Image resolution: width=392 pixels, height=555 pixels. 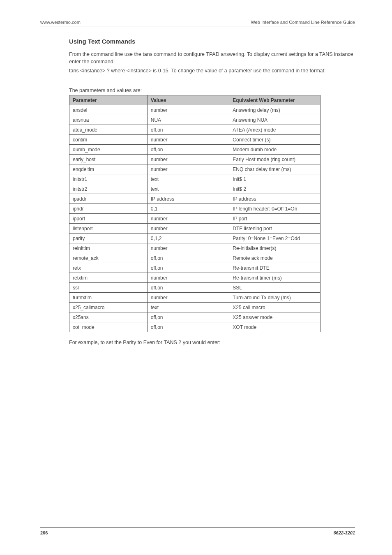 What do you see at coordinates (344, 533) in the screenshot?
I see `doc-id: 6622-3201` at bounding box center [344, 533].